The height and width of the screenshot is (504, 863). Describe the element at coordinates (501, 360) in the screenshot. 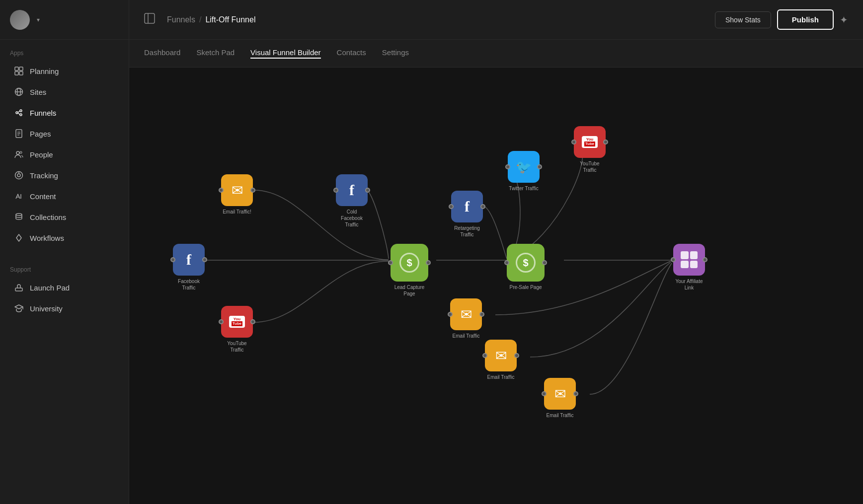

I see `node-email-traffic-3: ✉ Email Traffic` at that location.